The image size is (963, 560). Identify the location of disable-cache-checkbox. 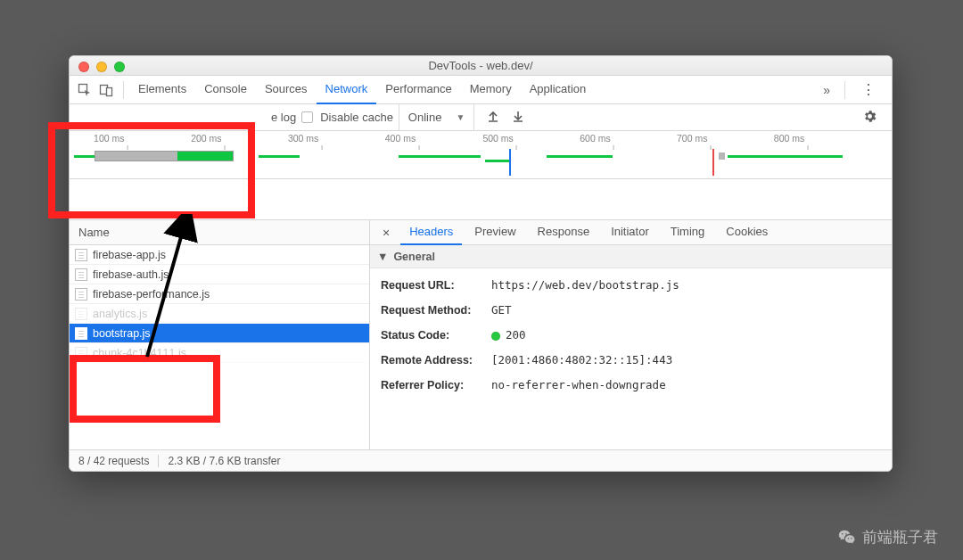
(307, 118).